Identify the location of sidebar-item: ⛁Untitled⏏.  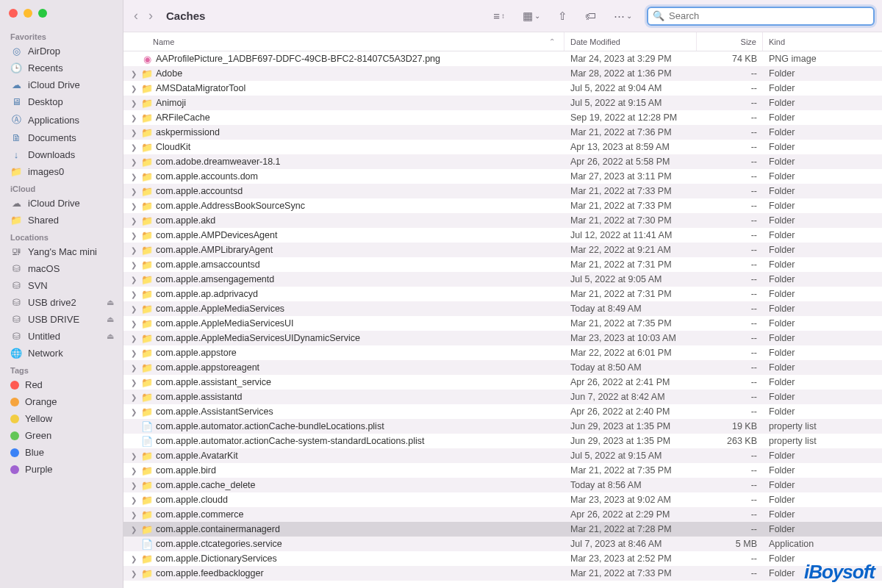
(62, 337).